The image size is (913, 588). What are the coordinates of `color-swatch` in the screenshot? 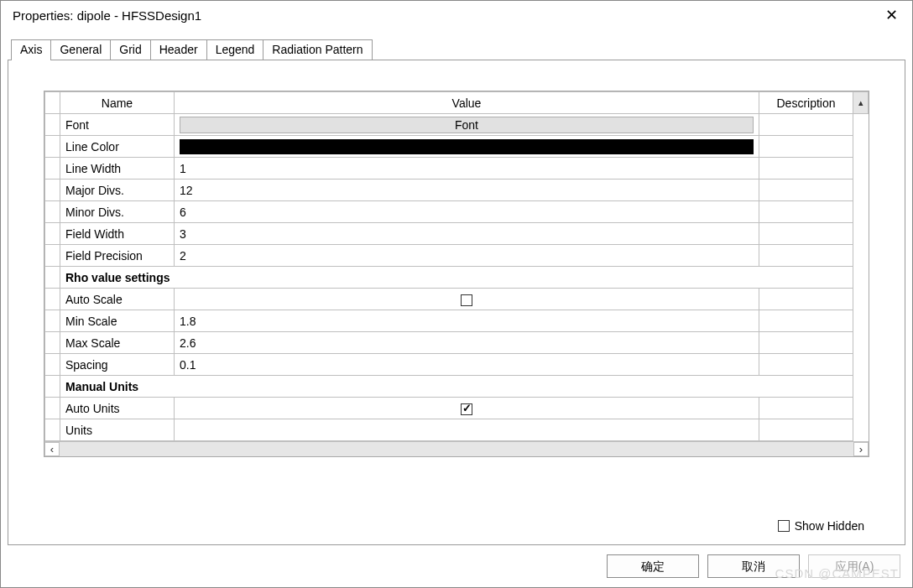 It's located at (467, 147).